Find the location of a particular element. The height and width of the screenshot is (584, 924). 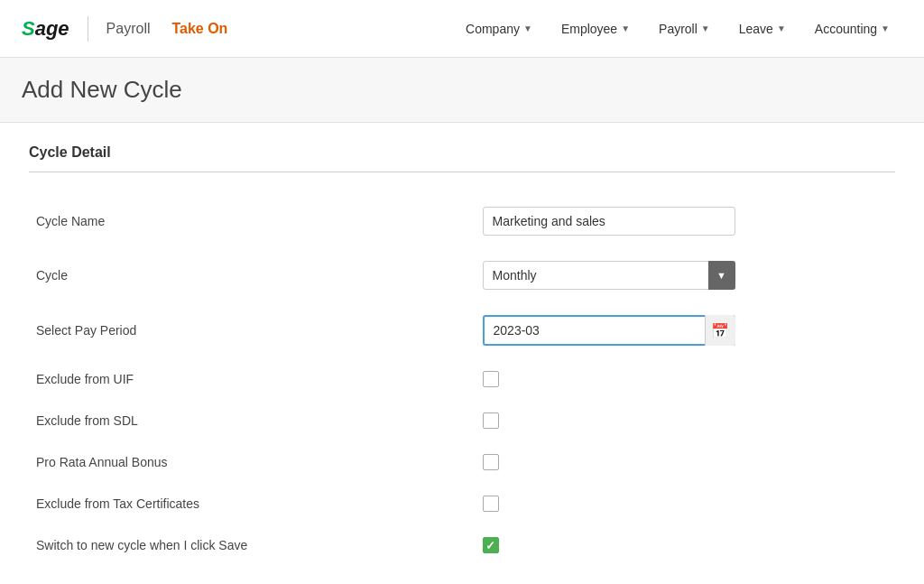

nav-company-label: Company is located at coordinates (493, 29).